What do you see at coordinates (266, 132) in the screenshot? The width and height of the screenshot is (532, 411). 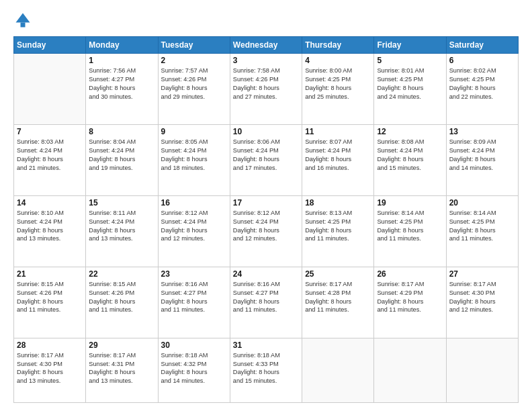 I see `day-number: 10` at bounding box center [266, 132].